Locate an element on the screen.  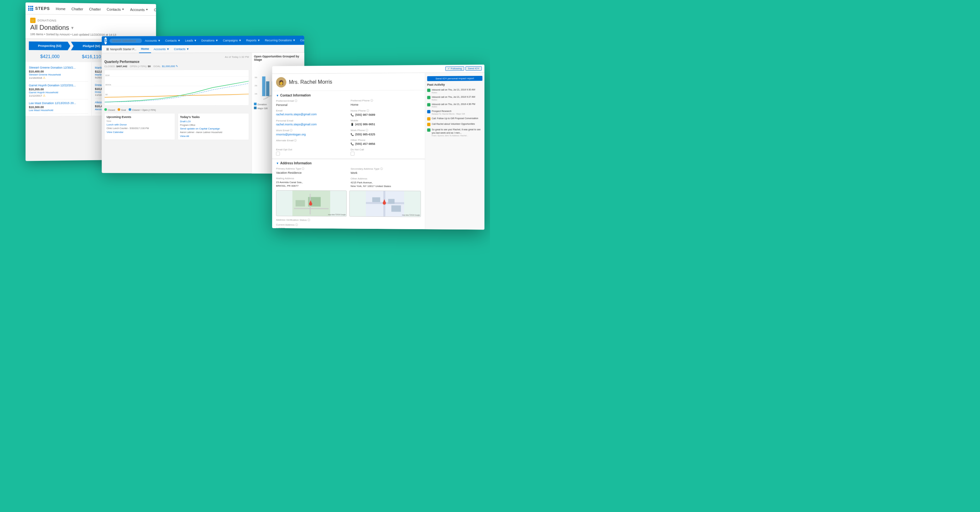
sf-nav-campaigns: Campaigns ▼ is located at coordinates (232, 40).